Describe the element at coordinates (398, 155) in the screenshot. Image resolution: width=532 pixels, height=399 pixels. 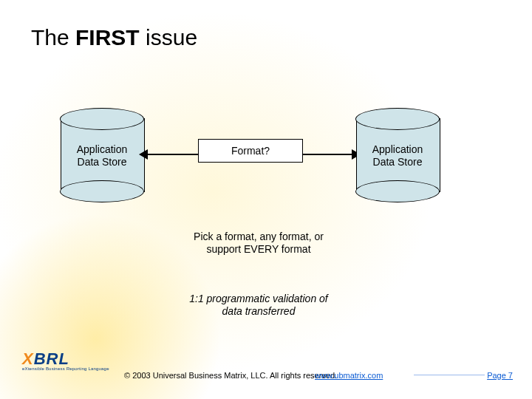
I see `cylinder-right: Application Data Store` at that location.